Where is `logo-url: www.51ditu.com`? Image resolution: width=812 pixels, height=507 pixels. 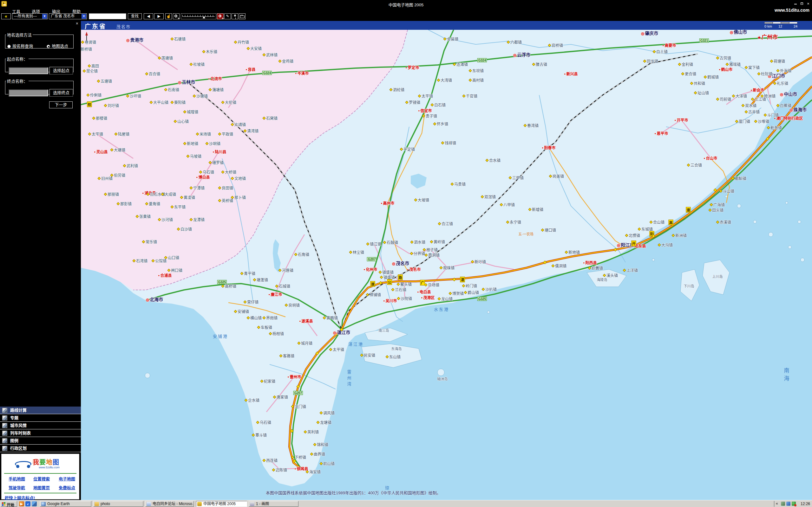 logo-url: www.51ditu.com is located at coordinates (49, 467).